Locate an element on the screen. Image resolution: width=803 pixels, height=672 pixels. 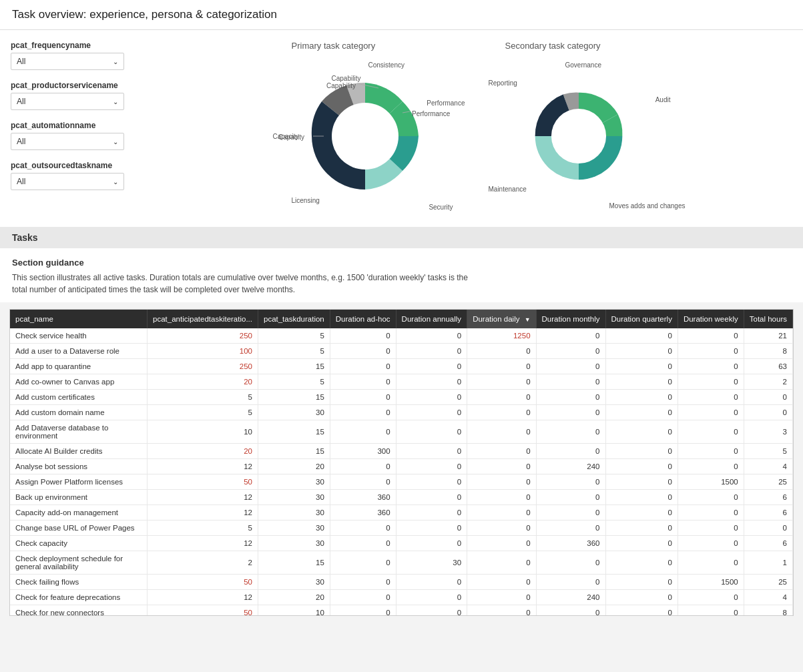
filter-select-automation: All ⌄ is located at coordinates (67, 141).